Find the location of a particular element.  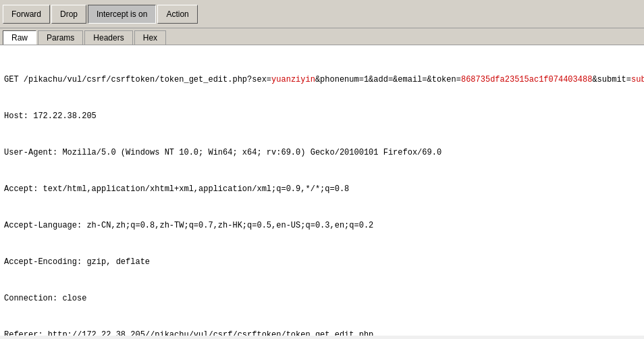

action-button: Action is located at coordinates (177, 14).